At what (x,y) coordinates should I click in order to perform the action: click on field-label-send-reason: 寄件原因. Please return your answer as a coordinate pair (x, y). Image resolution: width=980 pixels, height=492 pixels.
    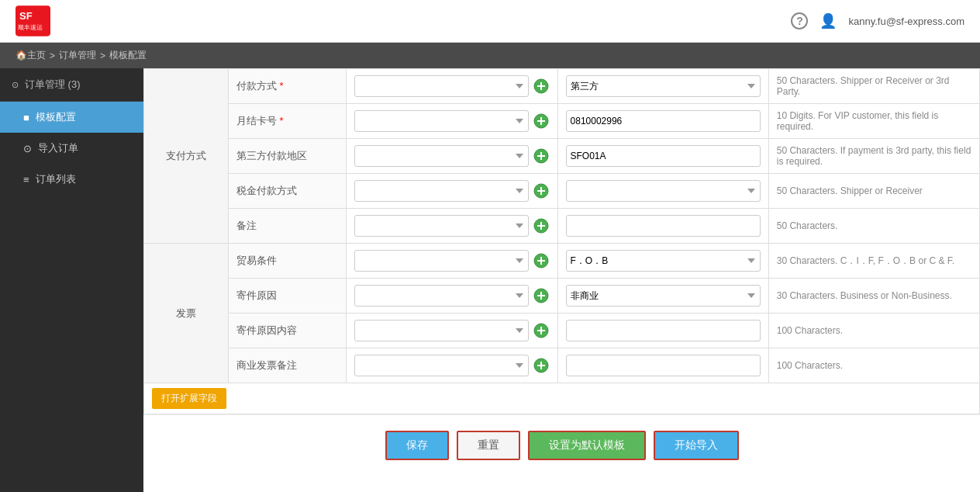
    Looking at the image, I should click on (287, 296).